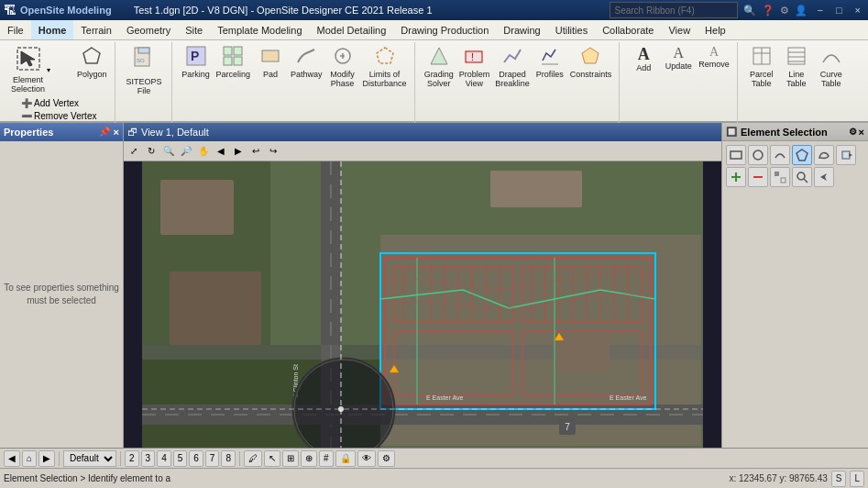 The image size is (868, 488). Describe the element at coordinates (186, 151) in the screenshot. I see `vt-zoom-out-btn: 🔎` at that location.